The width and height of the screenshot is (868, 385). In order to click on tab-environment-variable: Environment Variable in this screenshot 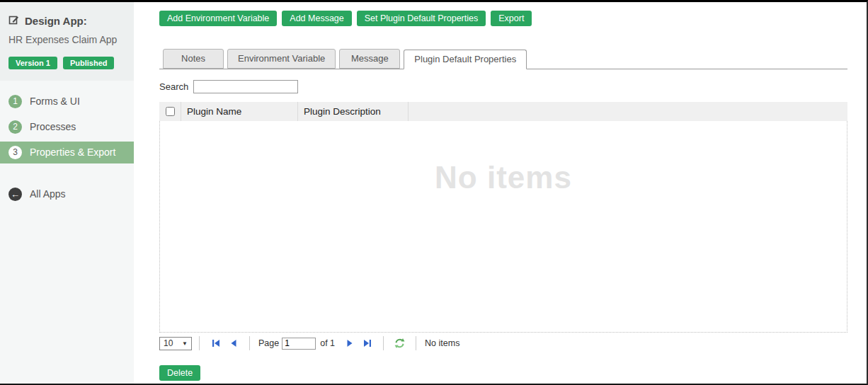, I will do `click(282, 59)`.